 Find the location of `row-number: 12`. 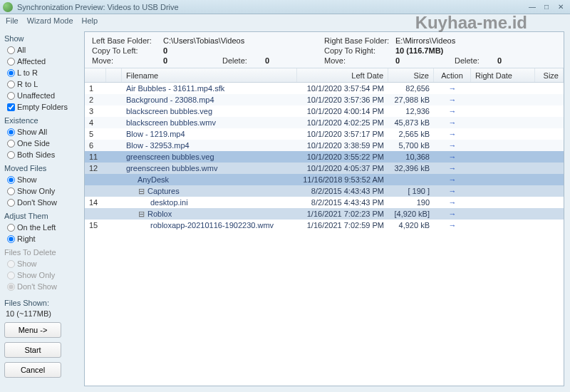

row-number: 12 is located at coordinates (95, 168).